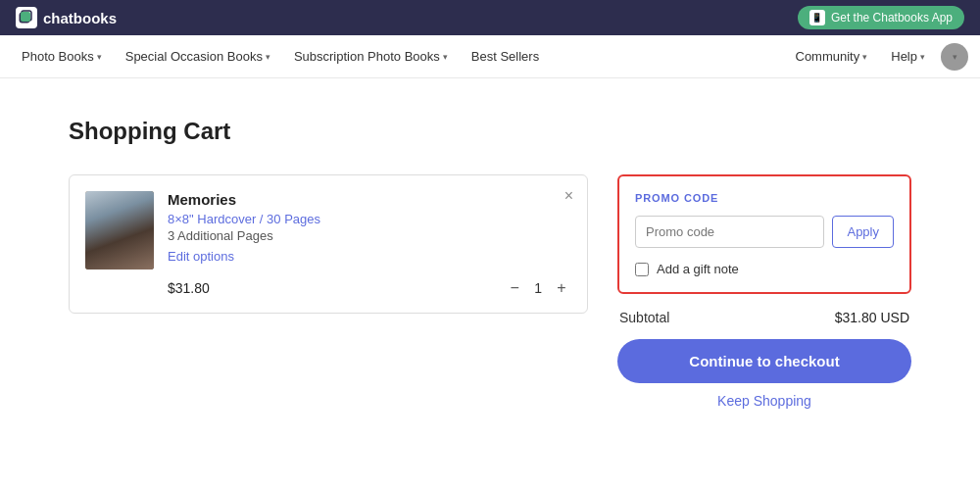 Image resolution: width=980 pixels, height=490 pixels. I want to click on gift-note-row: Add a gift note, so click(764, 269).